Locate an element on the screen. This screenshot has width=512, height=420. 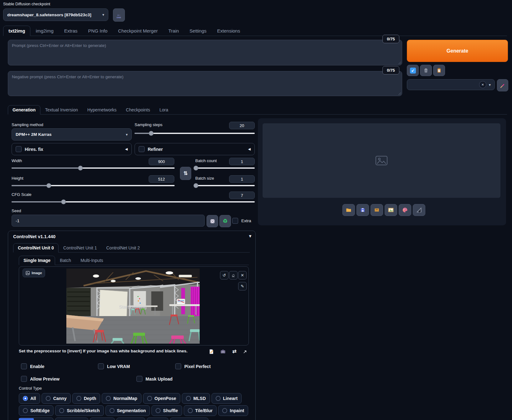
control-type-option: Lineart is located at coordinates (227, 398).